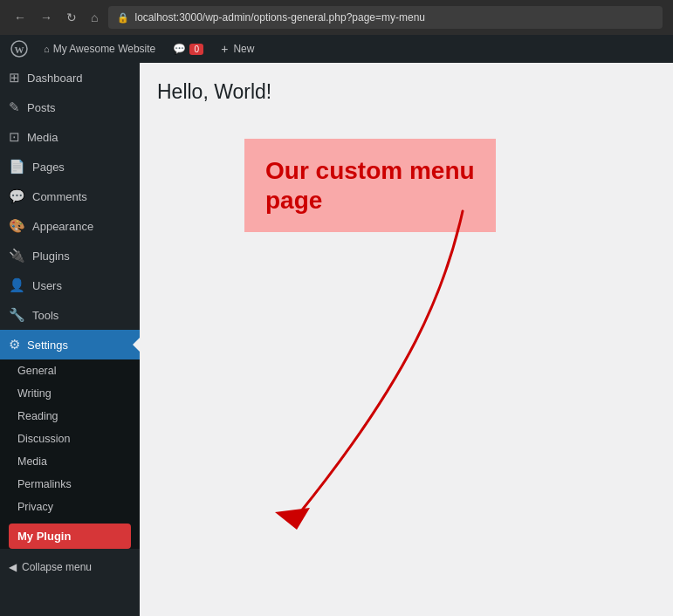  Describe the element at coordinates (45, 316) in the screenshot. I see `tools-label: Tools` at that location.